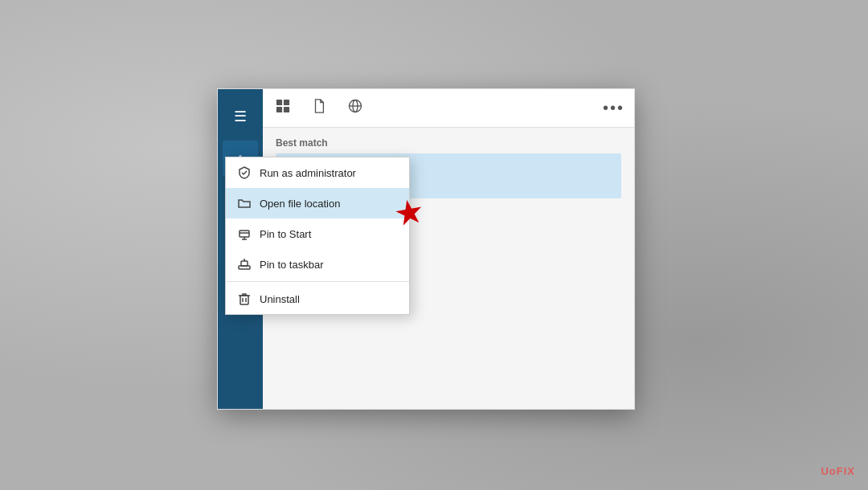 The width and height of the screenshot is (868, 490). What do you see at coordinates (845, 471) in the screenshot?
I see `watermark-suffix: FIX` at bounding box center [845, 471].